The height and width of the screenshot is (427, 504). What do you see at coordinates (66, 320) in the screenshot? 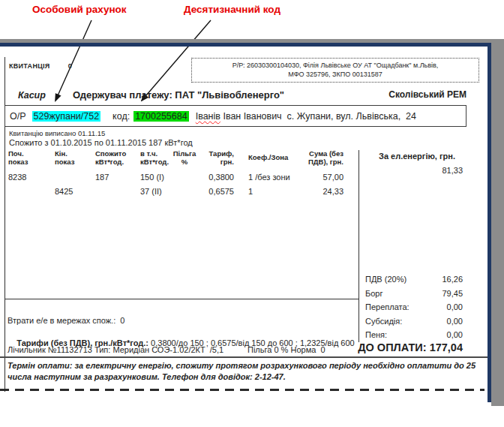
I see `losses-line: Втрати е/е в мережах спож.: 0` at bounding box center [66, 320].